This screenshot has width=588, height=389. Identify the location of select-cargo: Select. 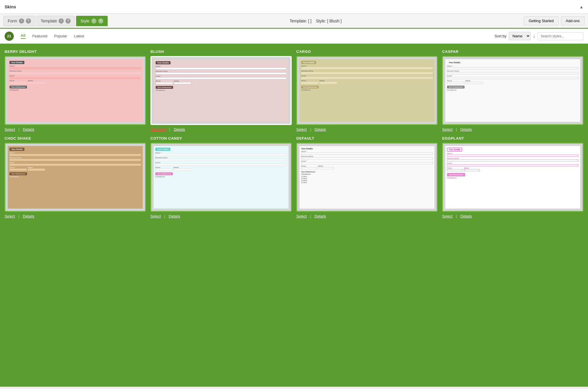
(301, 129).